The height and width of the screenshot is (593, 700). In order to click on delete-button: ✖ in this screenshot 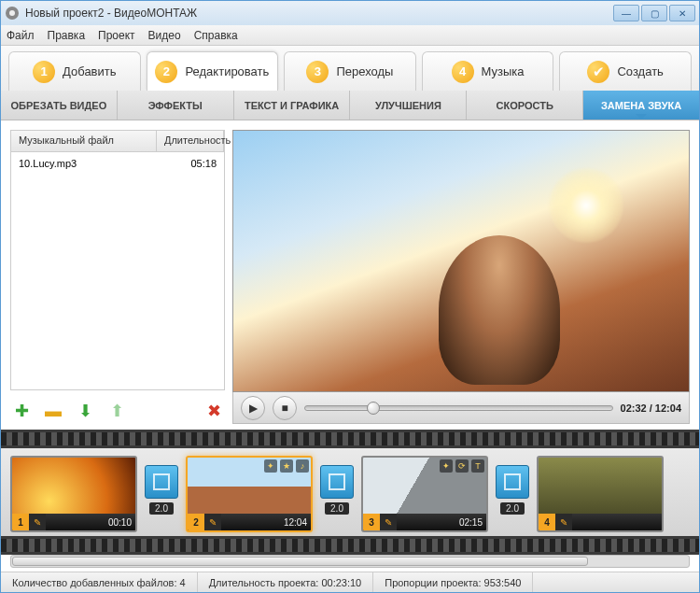, I will do `click(214, 411)`.